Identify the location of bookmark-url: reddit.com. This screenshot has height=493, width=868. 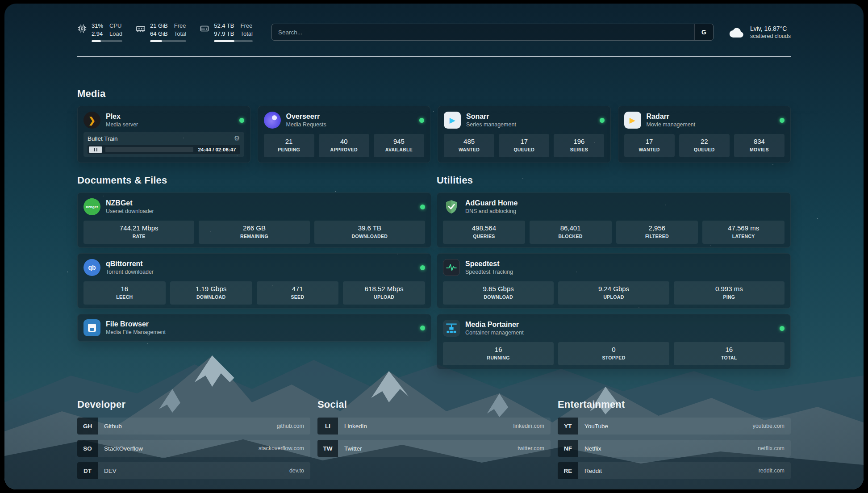
(772, 471).